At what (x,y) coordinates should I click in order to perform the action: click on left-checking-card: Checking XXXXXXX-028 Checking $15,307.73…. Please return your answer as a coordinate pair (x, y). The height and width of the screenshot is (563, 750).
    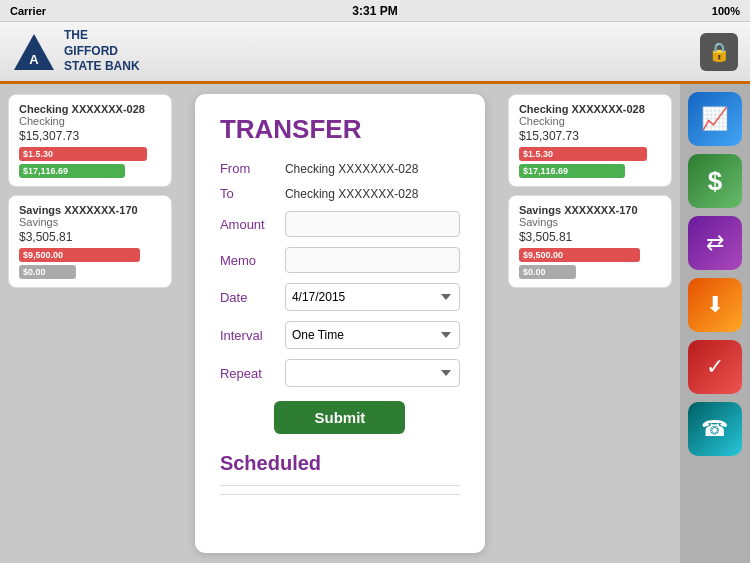
    Looking at the image, I should click on (90, 140).